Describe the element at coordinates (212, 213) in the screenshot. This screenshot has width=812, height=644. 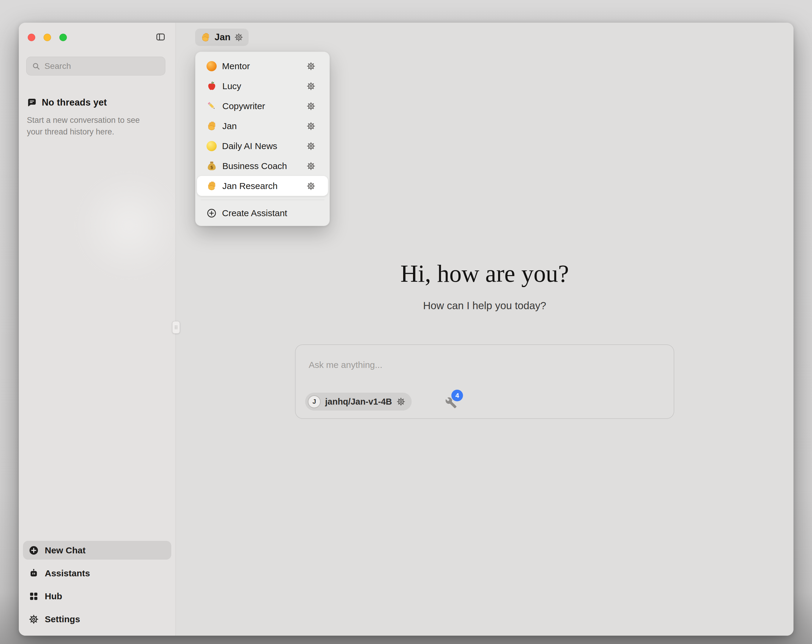
I see `plus-circle-outline-icon` at that location.